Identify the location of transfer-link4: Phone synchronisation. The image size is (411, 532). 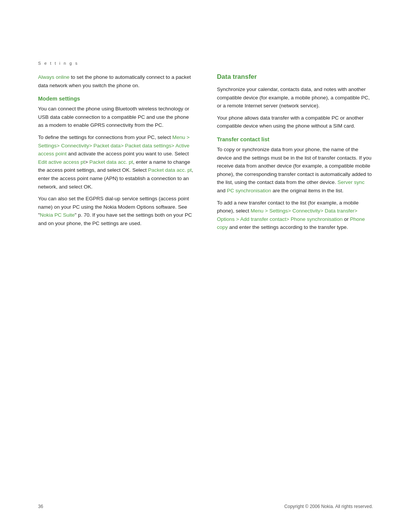
(317, 219).